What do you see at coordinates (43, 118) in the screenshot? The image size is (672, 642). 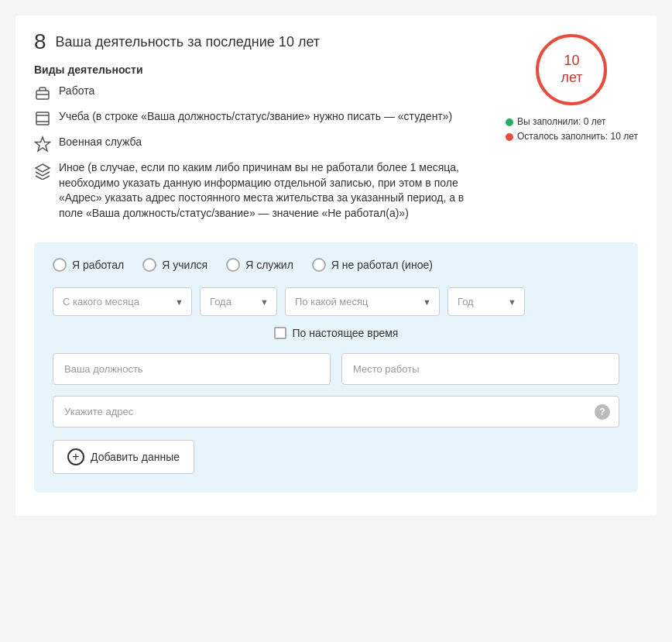 I see `book-icon` at bounding box center [43, 118].